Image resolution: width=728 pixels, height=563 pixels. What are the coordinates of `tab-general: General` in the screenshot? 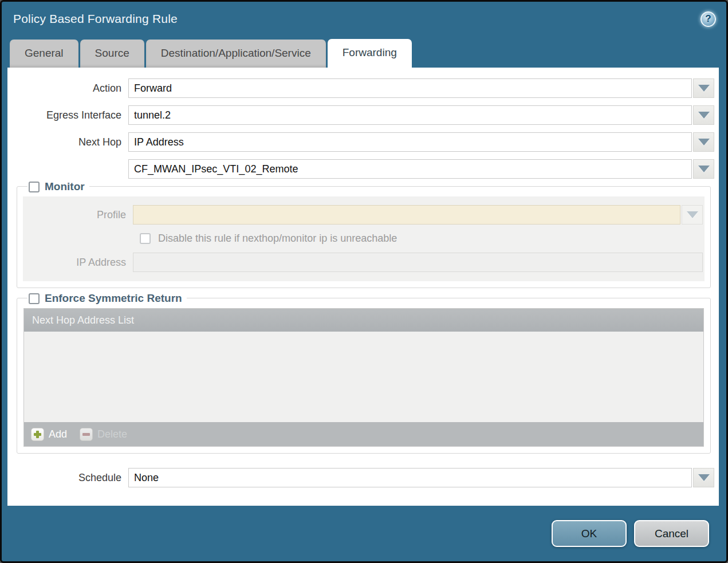 It's located at (44, 54).